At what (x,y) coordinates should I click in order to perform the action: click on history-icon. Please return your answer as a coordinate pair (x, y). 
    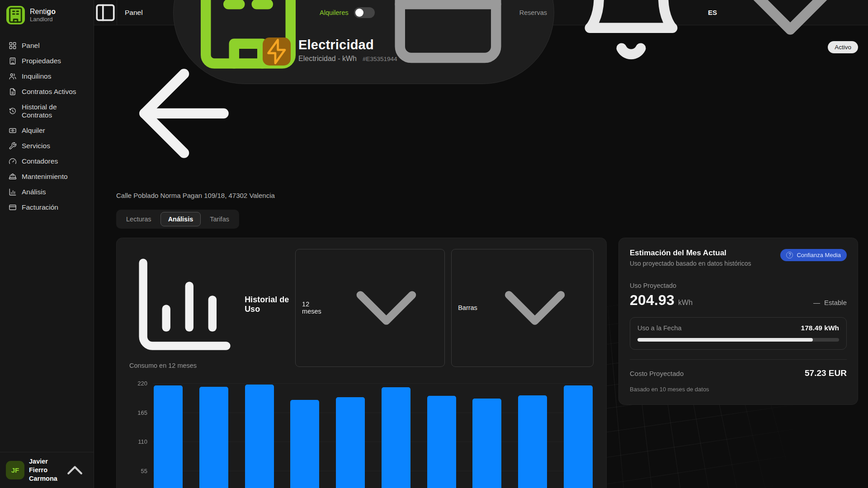
    Looking at the image, I should click on (13, 111).